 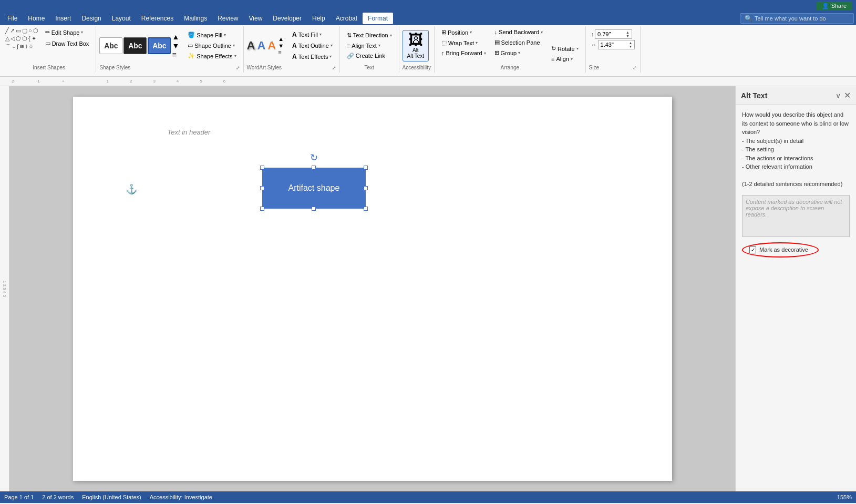 I want to click on shape-fill-button: 🪣 Shape Fill ▾, so click(x=212, y=35).